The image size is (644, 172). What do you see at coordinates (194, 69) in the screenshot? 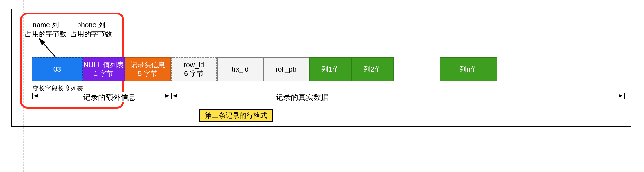
I see `cell-rowid: row_id 6 字节` at bounding box center [194, 69].